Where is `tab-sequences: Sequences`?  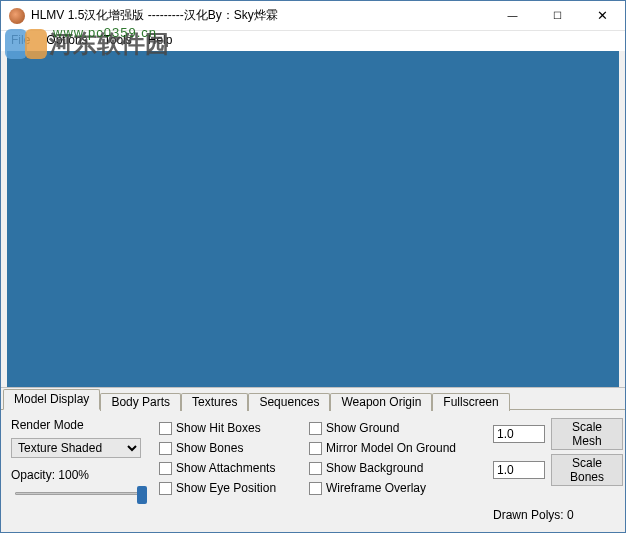
tab-sequences: Sequences is located at coordinates (289, 402).